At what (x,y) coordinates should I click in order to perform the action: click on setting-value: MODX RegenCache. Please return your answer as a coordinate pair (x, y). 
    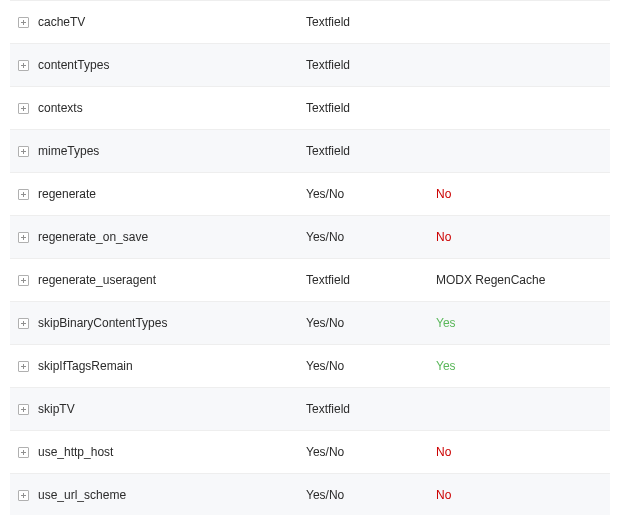
    Looking at the image, I should click on (523, 280).